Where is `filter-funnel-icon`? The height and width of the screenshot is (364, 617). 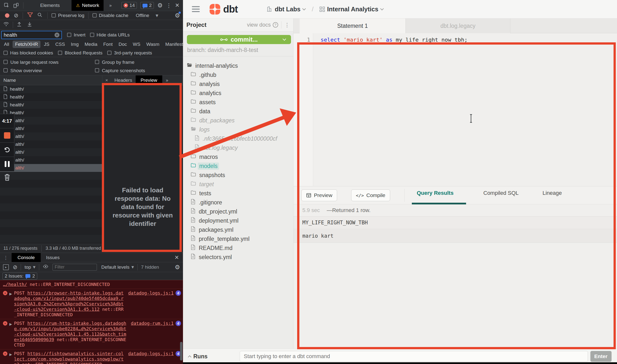 filter-funnel-icon is located at coordinates (30, 15).